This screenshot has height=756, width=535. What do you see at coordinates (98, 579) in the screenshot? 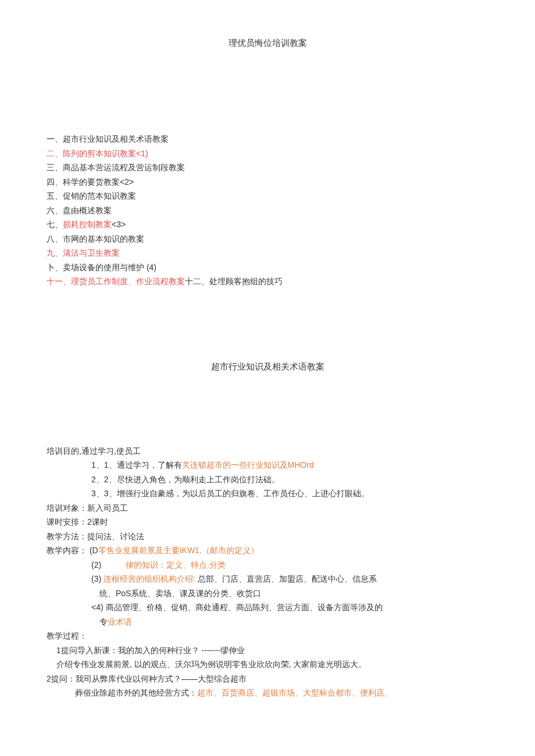
I see `content-num: (3)` at bounding box center [98, 579].